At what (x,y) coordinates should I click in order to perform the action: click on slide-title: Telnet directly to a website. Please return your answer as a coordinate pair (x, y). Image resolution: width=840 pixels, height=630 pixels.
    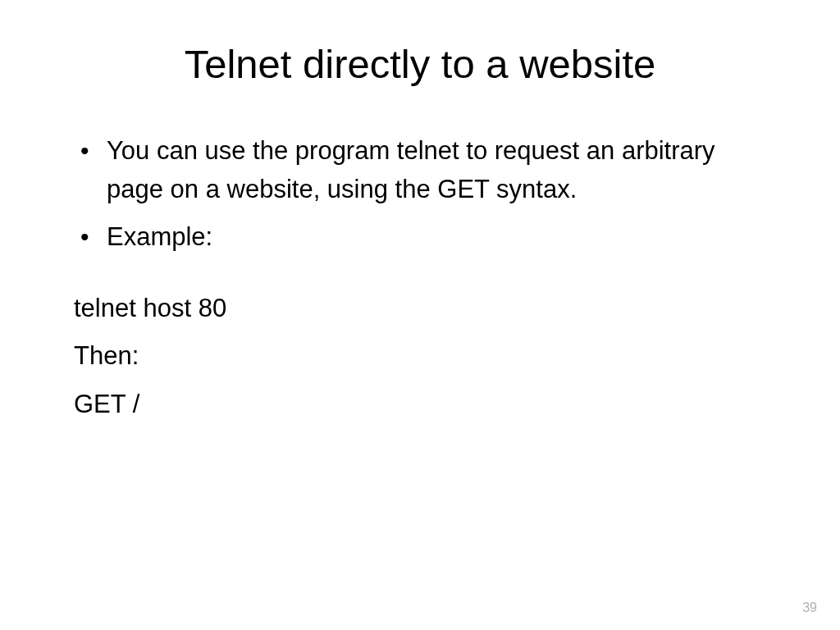
    Looking at the image, I should click on (420, 64).